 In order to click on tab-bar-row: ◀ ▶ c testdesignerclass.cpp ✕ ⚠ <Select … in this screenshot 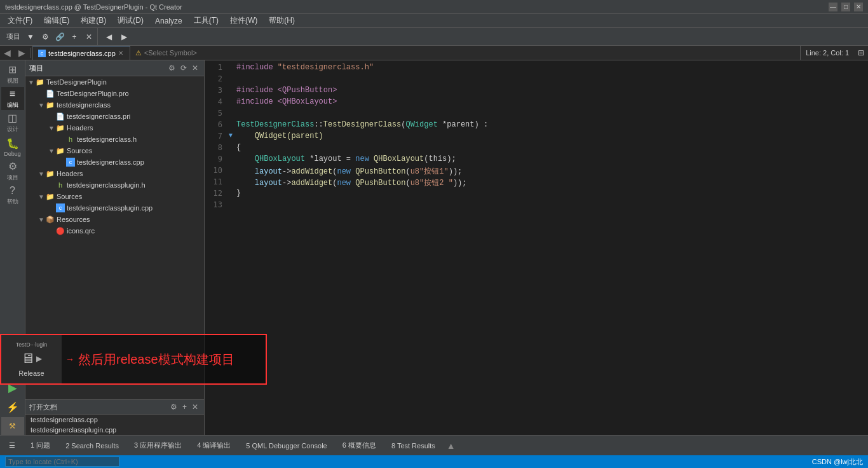, I will do `click(434, 53)`.